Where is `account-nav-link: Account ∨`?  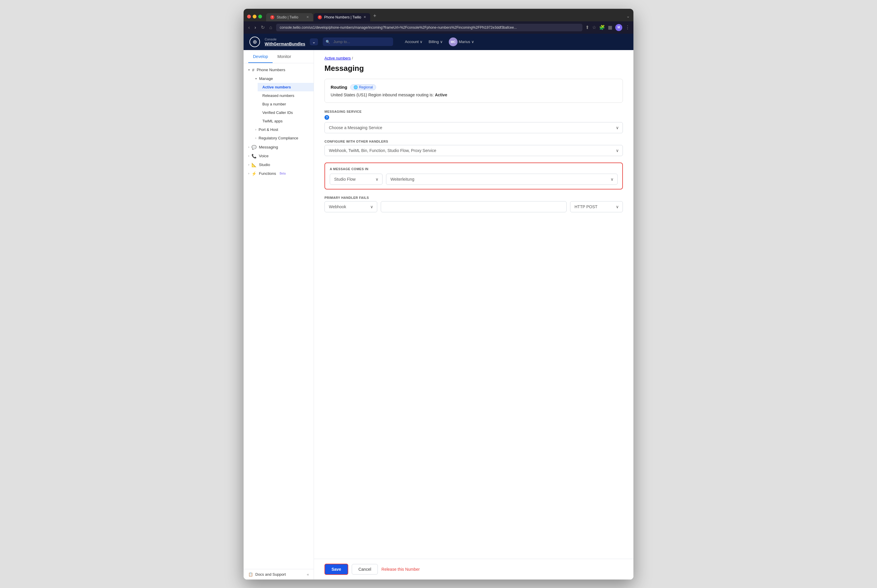 account-nav-link: Account ∨ is located at coordinates (414, 42).